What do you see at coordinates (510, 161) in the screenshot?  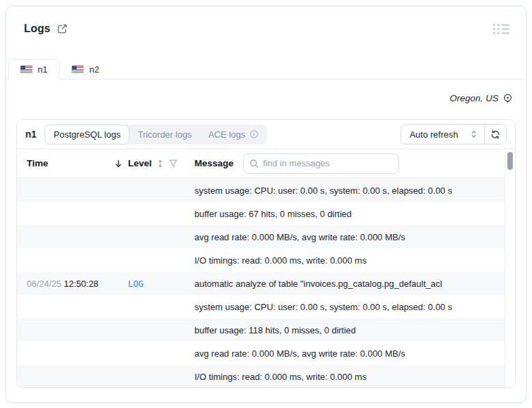 I see `scrollbar-thumb` at bounding box center [510, 161].